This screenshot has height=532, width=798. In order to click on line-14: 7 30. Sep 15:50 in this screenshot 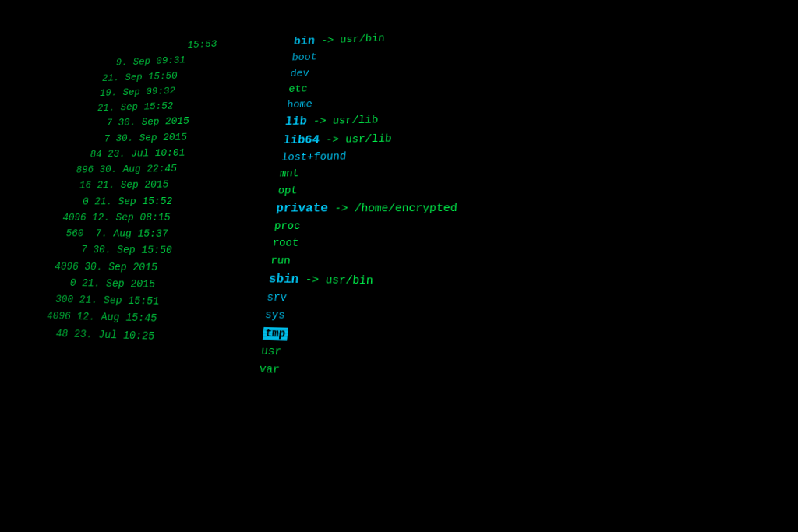, I will do `click(151, 251)`.